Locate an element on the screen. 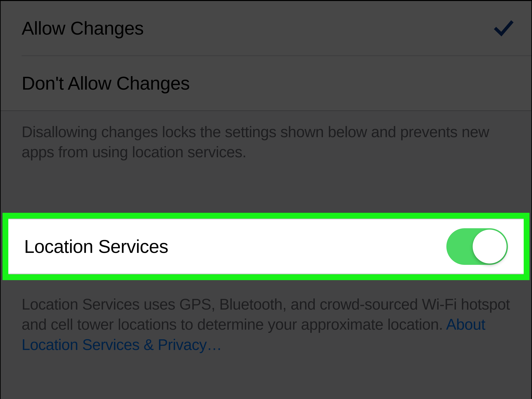  location-services-label: Location Services is located at coordinates (96, 246).